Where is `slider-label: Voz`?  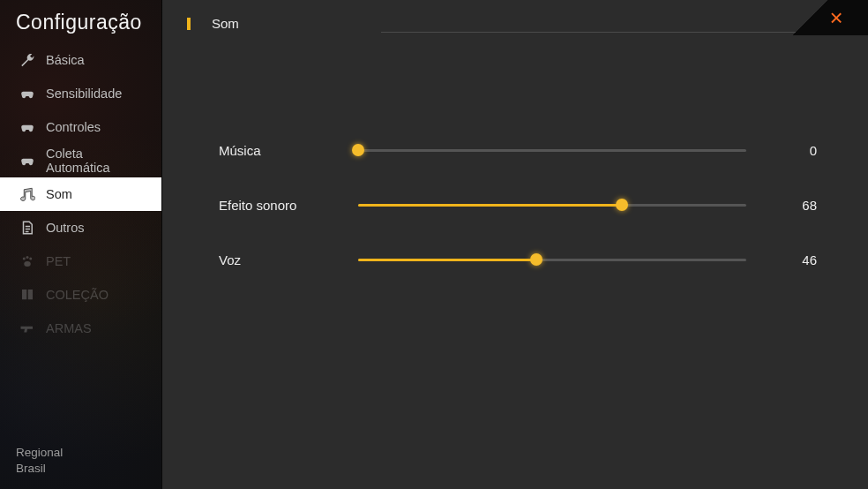 slider-label: Voz is located at coordinates (288, 260).